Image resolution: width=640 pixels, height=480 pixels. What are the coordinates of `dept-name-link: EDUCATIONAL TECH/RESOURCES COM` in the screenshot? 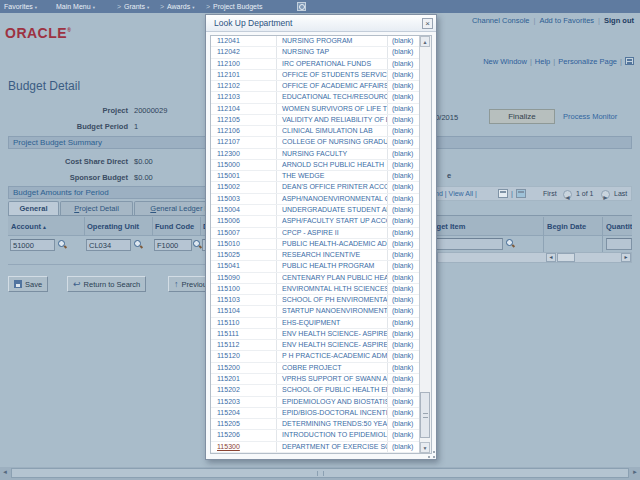 It's located at (332, 97).